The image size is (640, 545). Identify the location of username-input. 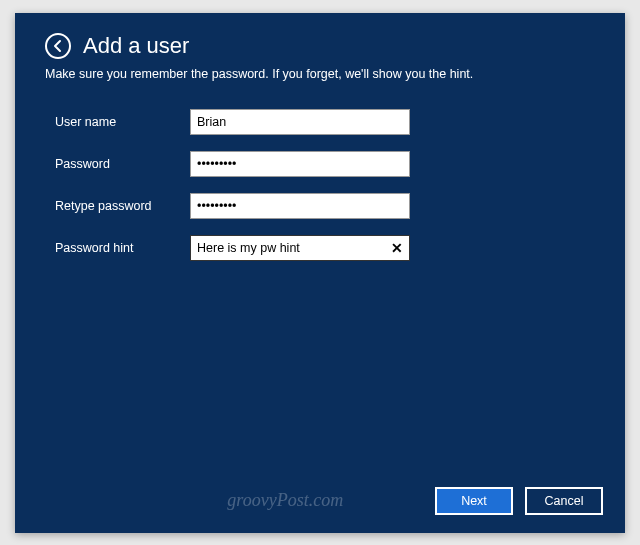
(300, 122).